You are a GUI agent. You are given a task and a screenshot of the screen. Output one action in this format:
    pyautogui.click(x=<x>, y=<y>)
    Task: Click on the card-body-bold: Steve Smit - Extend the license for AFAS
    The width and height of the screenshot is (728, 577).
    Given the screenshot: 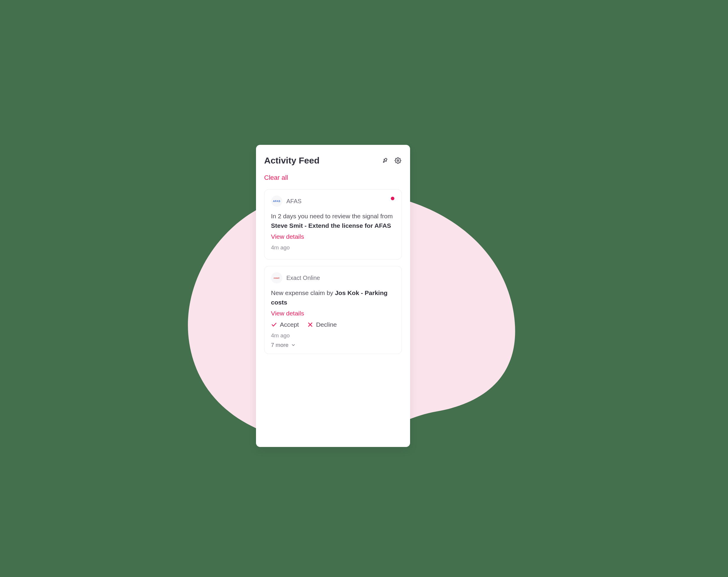 What is the action you would take?
    pyautogui.click(x=331, y=226)
    